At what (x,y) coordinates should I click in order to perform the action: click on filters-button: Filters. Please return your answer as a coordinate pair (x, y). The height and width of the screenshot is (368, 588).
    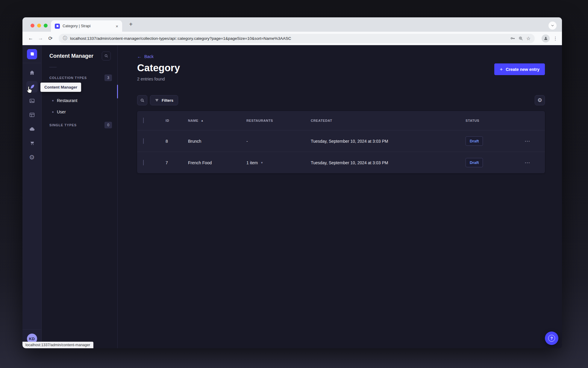
    Looking at the image, I should click on (164, 100).